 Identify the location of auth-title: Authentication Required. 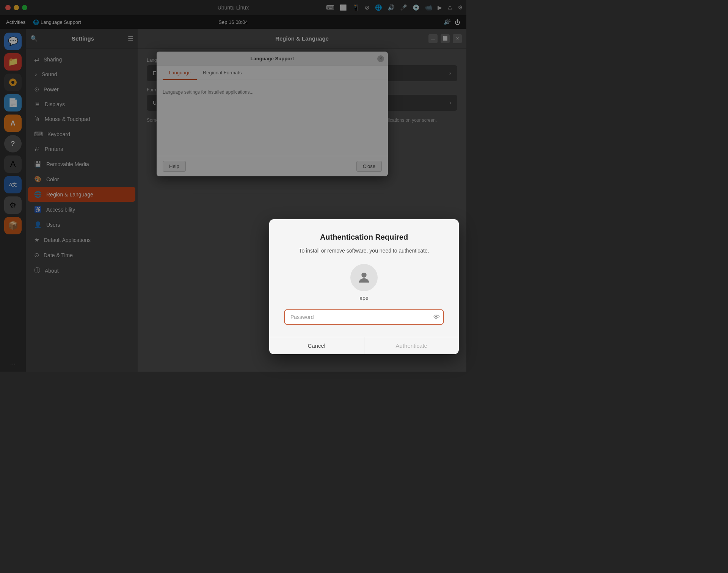
(364, 237).